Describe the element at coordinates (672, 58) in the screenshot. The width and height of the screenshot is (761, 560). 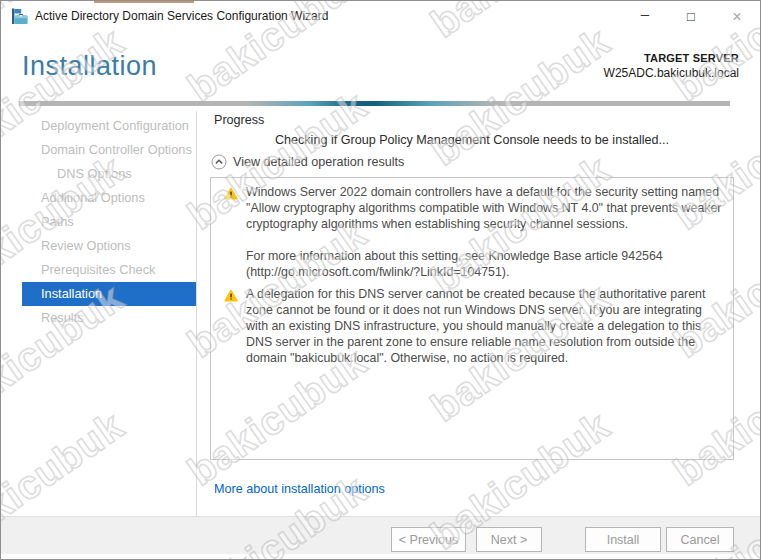
I see `target-server-label: TARGET SERVER` at that location.